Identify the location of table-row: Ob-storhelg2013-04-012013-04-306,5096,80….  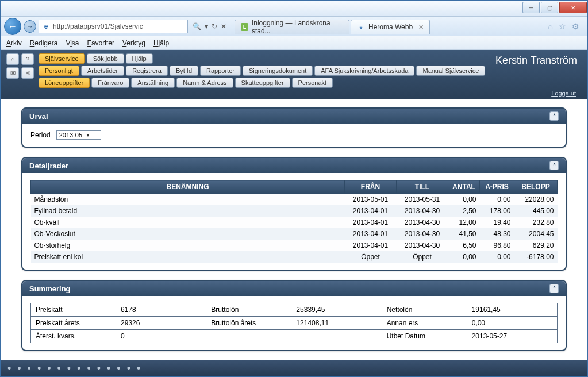
(294, 245).